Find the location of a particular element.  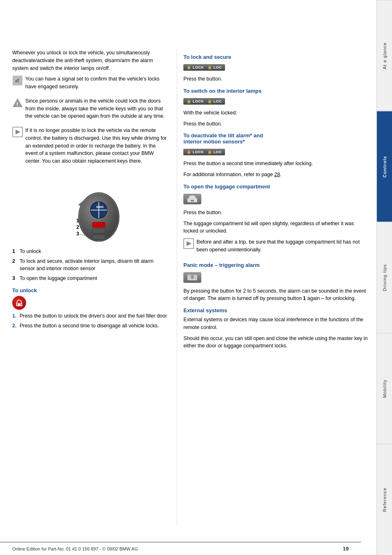

note-check-box: ✓ i You can have a signal set to confirm… is located at coordinates (91, 85).